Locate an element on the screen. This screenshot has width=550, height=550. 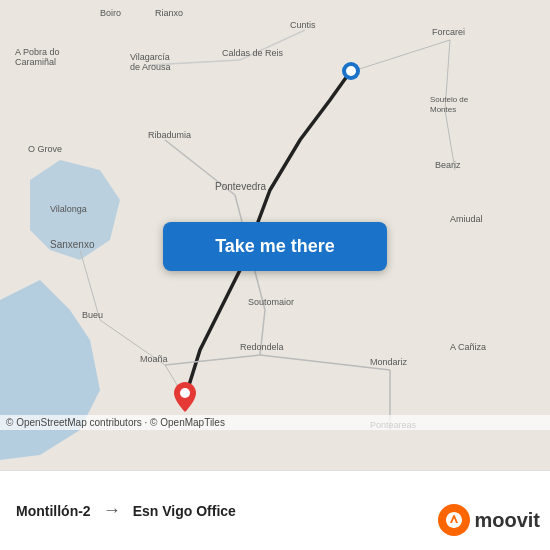
svg-text: Mondariz is located at coordinates (389, 362).